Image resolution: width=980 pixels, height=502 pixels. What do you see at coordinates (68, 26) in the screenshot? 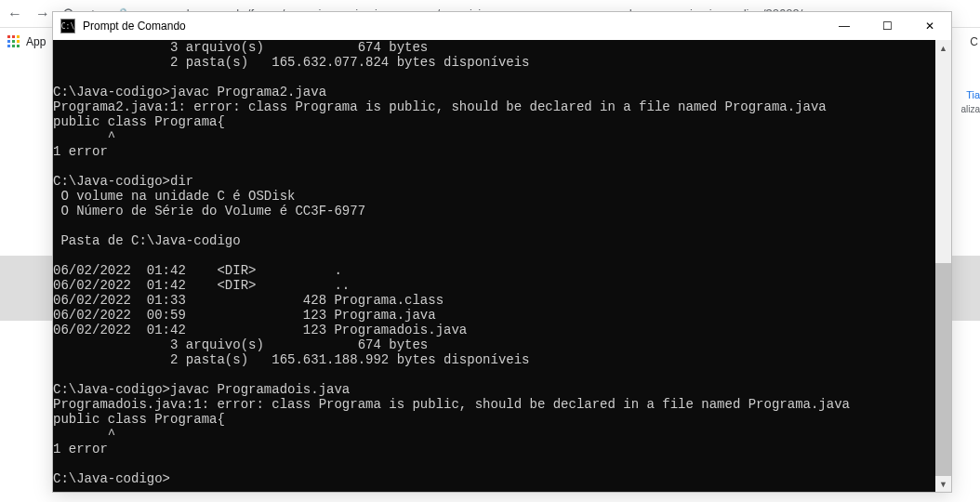
I see `cmd-app-icon: C:\` at bounding box center [68, 26].